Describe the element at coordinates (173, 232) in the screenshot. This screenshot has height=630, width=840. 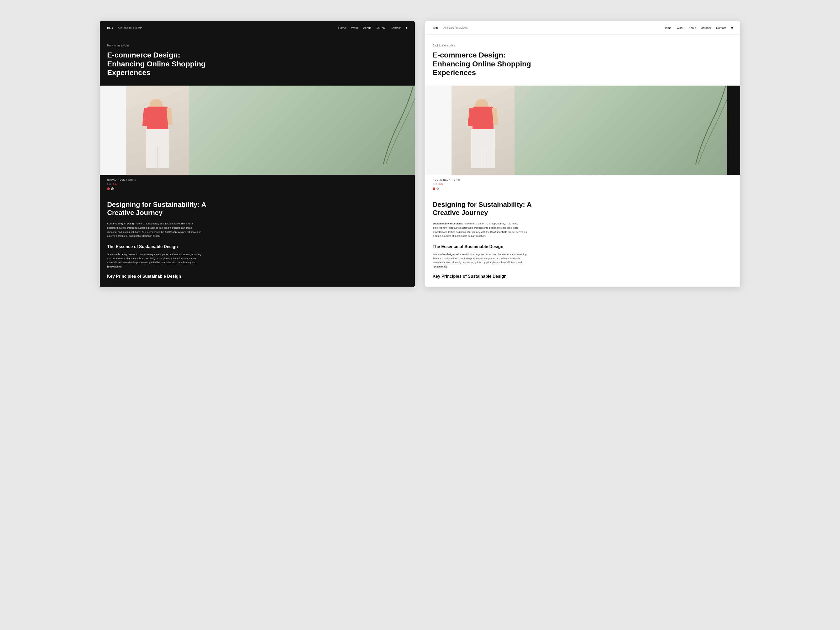
I see `eco-bold-dark: EcoEssentials` at that location.